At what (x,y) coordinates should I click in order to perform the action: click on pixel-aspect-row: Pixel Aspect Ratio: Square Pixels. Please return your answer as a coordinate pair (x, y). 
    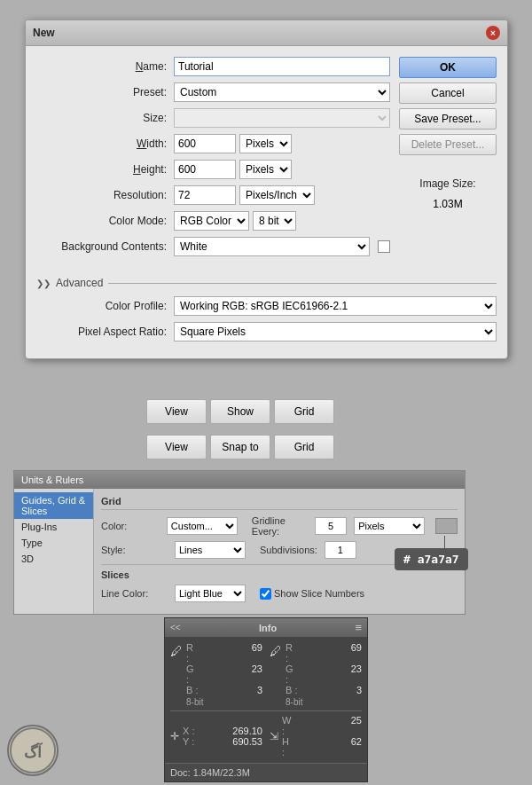
    Looking at the image, I should click on (266, 332).